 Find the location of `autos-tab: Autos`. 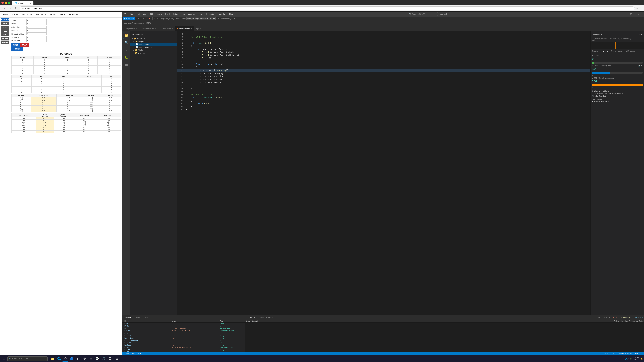

autos-tab: Autos is located at coordinates (138, 317).